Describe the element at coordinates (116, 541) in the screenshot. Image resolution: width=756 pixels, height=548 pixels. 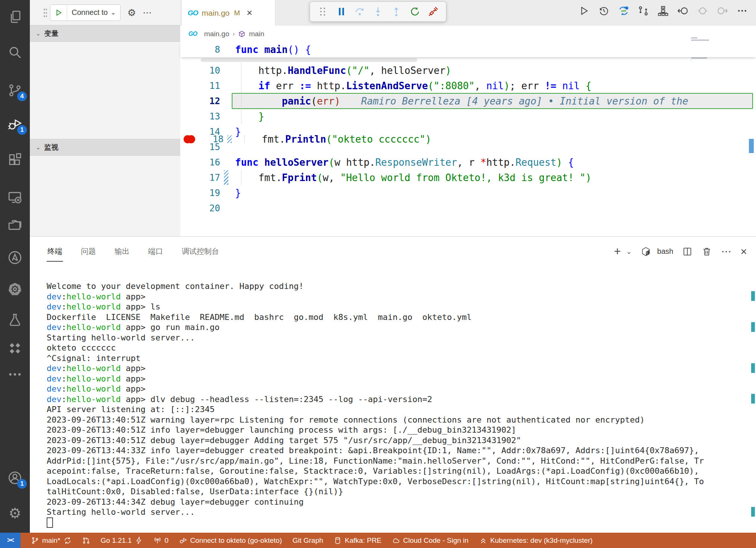
I see `go-version-label: Go 1.21.1` at that location.